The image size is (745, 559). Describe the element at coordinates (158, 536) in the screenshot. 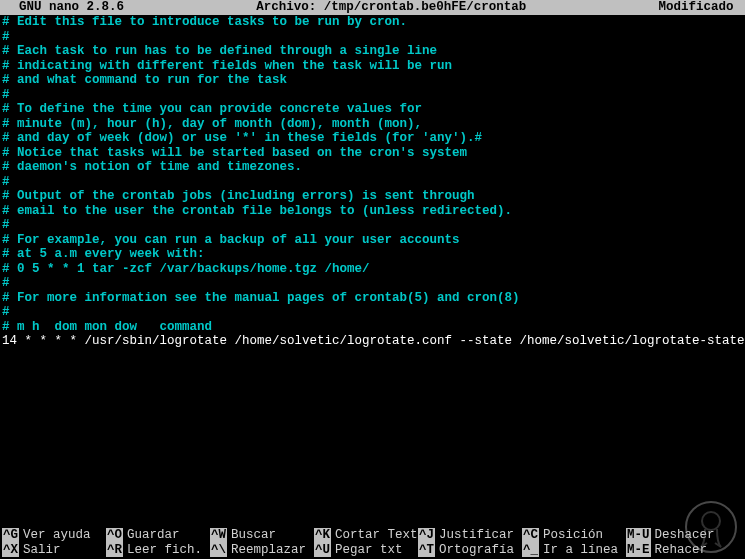

I see `shortcut-item: ^OGuardar` at that location.